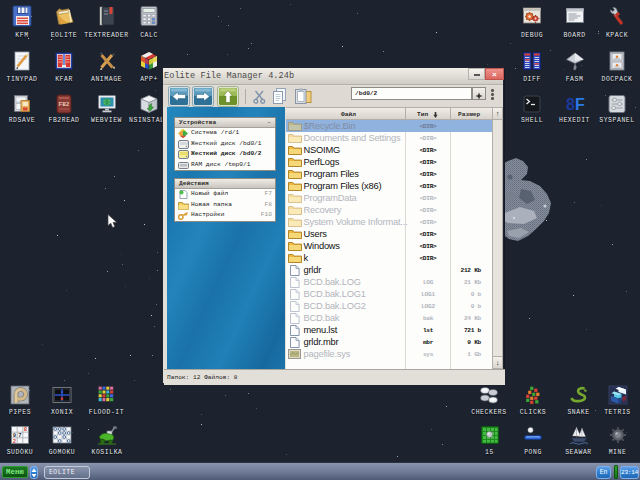 The image size is (640, 480). I want to click on svg-text: 2, so click(14, 442).